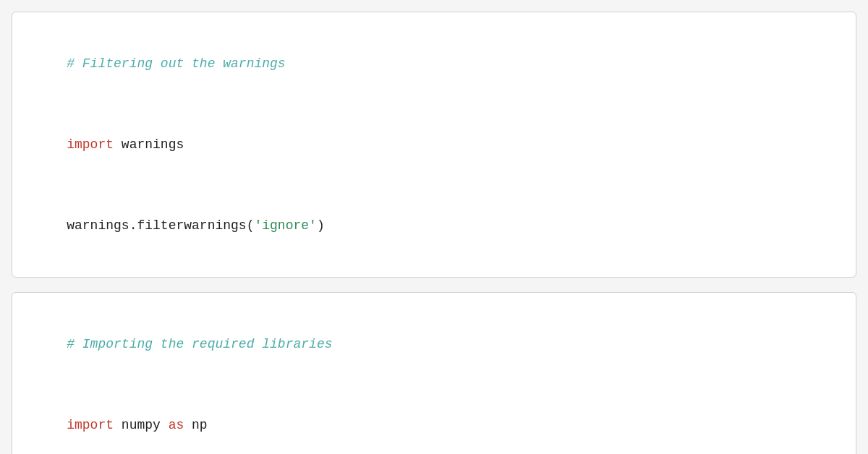  I want to click on comment-line-2: # Importing the required libraries, so click(434, 344).